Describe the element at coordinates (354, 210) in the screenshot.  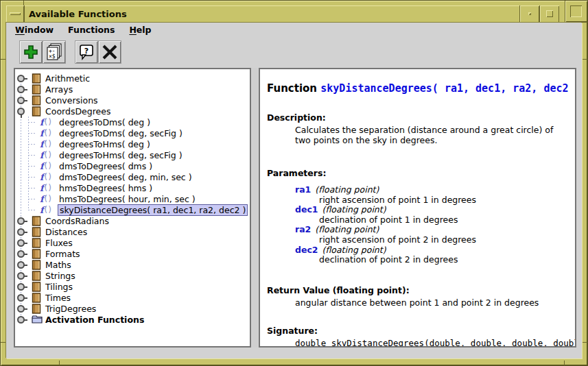
I see `parameter-type: (floating point)` at that location.